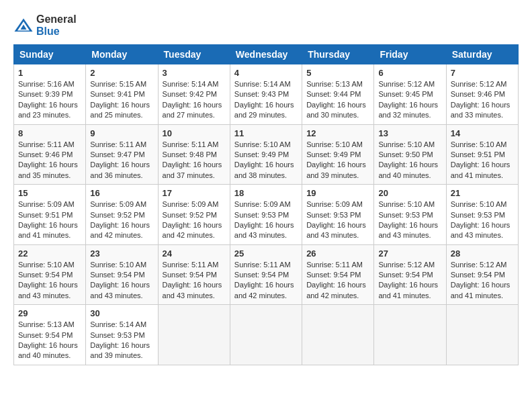 The image size is (532, 411). Describe the element at coordinates (478, 154) in the screenshot. I see `sunset-text: Sunset: 9:51 PM` at that location.